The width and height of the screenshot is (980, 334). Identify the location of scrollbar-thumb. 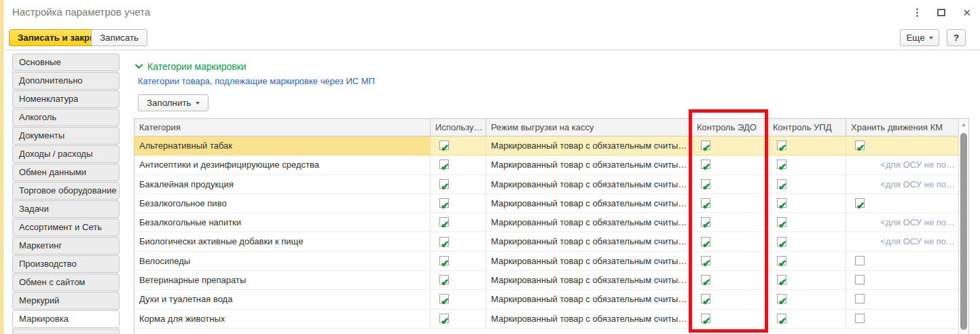
(964, 231).